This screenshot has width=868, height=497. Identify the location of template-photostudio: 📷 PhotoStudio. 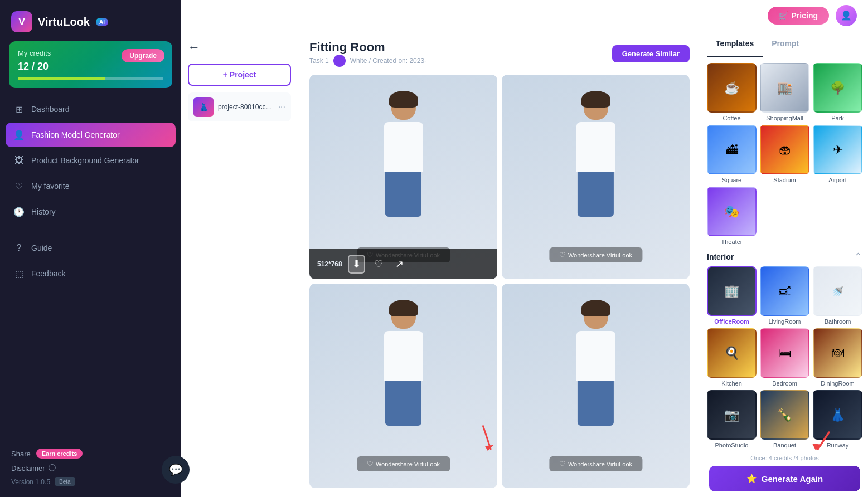
(731, 419).